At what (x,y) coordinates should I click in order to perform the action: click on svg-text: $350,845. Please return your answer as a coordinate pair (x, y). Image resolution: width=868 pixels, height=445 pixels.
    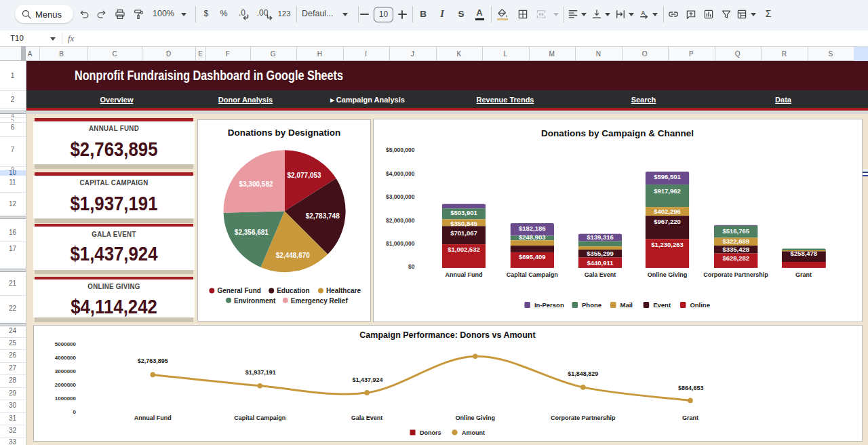
    Looking at the image, I should click on (464, 224).